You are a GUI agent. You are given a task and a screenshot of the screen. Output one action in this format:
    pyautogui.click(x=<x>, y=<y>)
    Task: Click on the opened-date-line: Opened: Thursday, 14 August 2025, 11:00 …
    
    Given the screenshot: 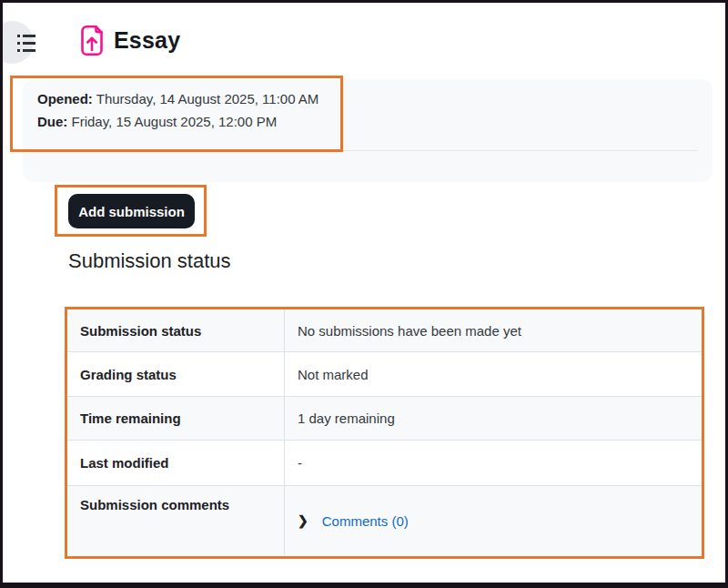 What is the action you would take?
    pyautogui.click(x=178, y=98)
    